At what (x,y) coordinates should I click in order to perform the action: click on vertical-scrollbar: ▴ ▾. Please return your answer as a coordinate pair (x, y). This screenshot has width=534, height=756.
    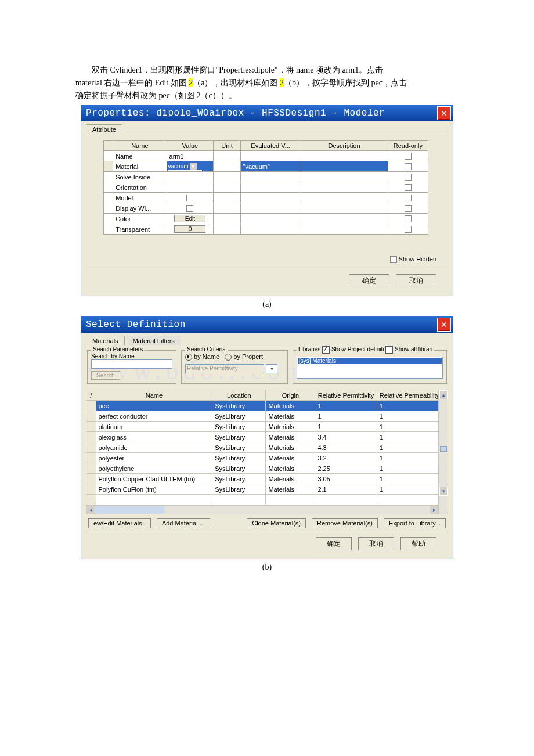
    Looking at the image, I should click on (443, 452).